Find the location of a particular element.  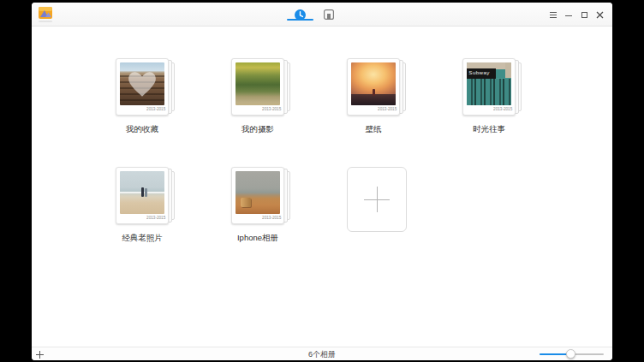

album-tile-classic-old-photos: 2013-2015 经典老照片 is located at coordinates (146, 205).